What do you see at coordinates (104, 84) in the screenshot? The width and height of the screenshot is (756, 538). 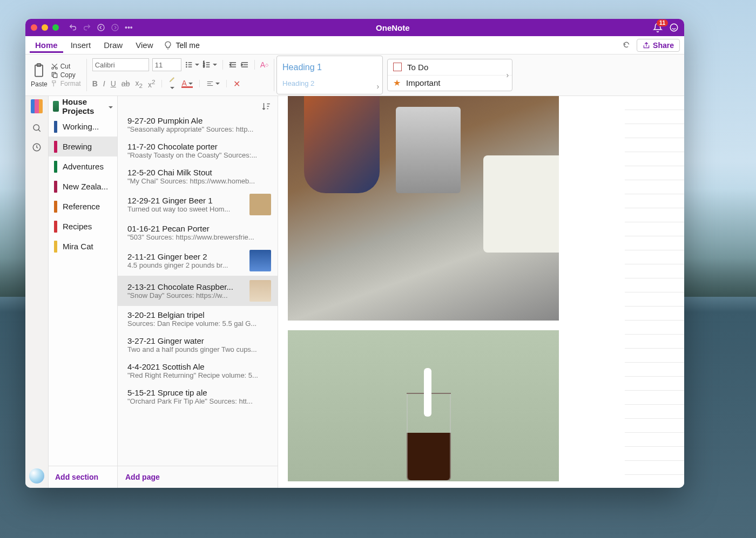 I see `italic-button: I` at bounding box center [104, 84].